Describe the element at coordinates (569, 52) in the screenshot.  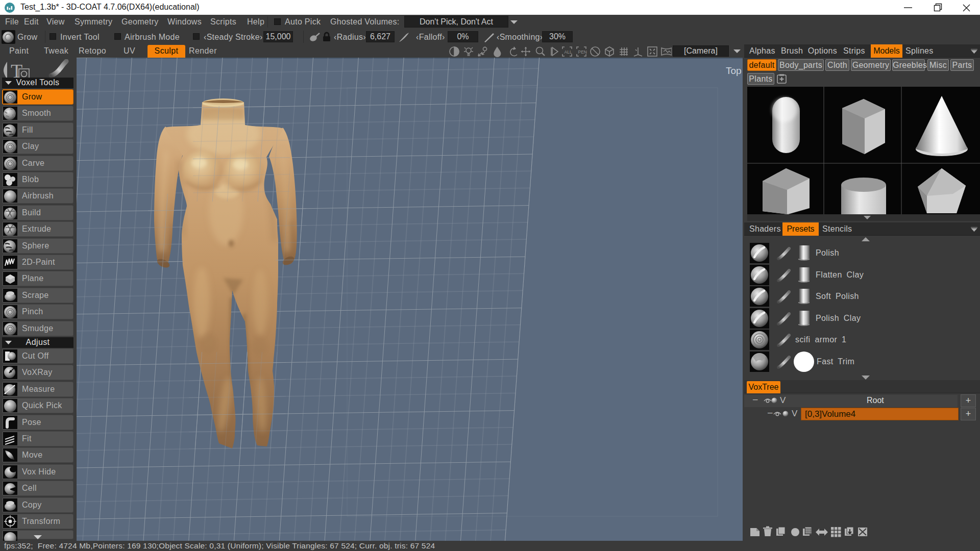
I see `svg-text: ALL` at that location.